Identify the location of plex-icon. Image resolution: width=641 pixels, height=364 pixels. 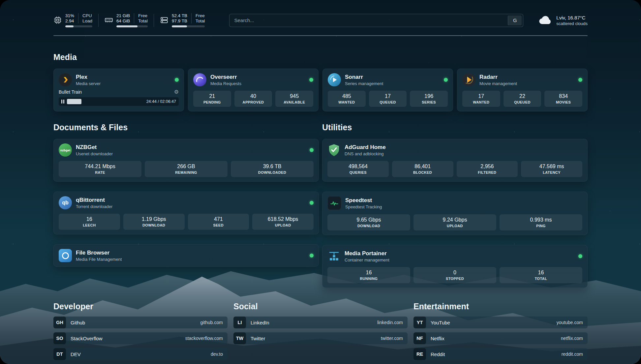
(65, 80).